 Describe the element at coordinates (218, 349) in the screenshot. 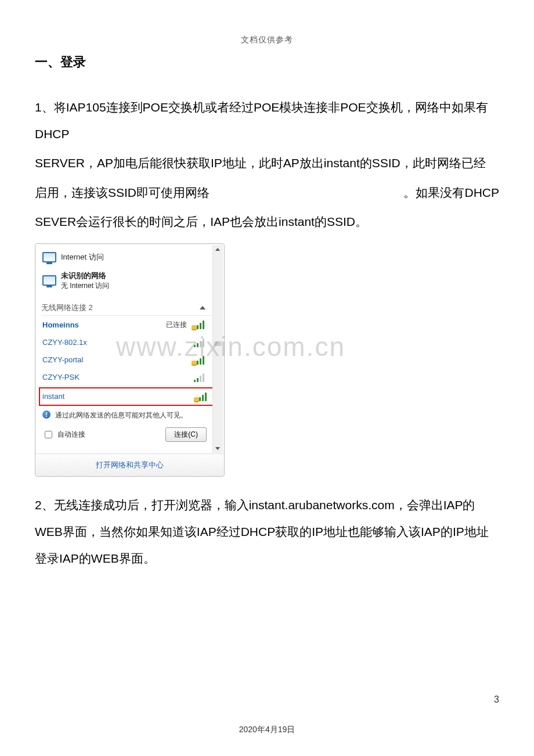

I see `scrollbar` at that location.